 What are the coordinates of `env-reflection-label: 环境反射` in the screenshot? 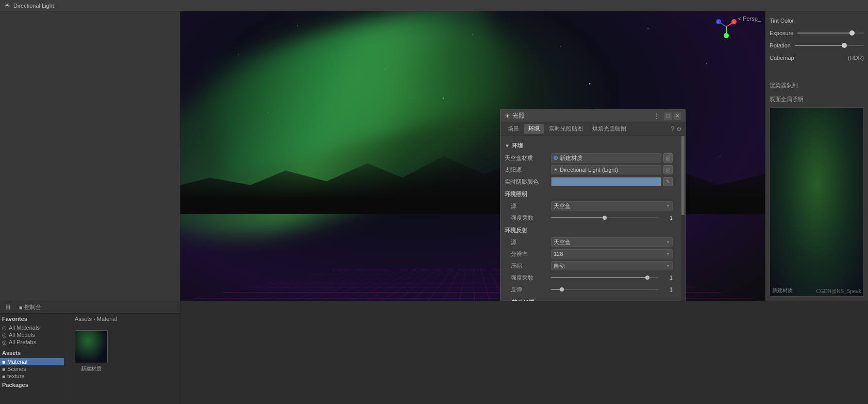 It's located at (528, 230).